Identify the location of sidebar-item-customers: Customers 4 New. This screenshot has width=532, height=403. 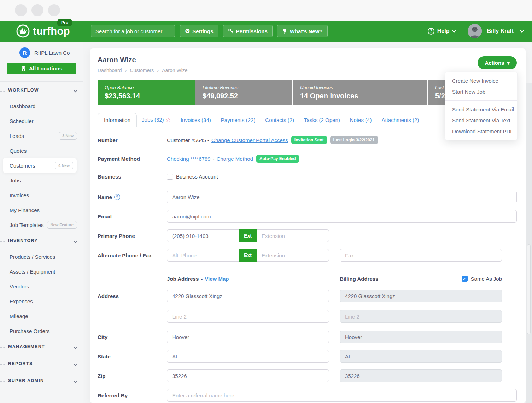
(40, 165).